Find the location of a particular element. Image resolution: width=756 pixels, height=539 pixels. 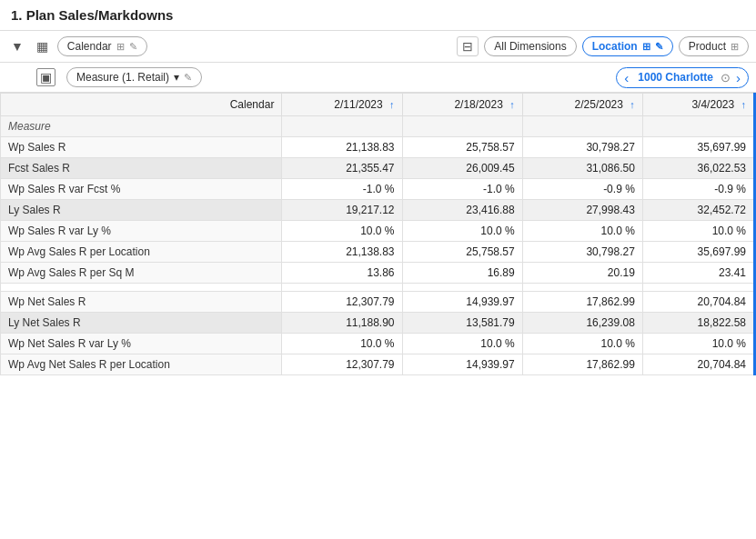

row-value: 12,307.79 is located at coordinates (342, 302).